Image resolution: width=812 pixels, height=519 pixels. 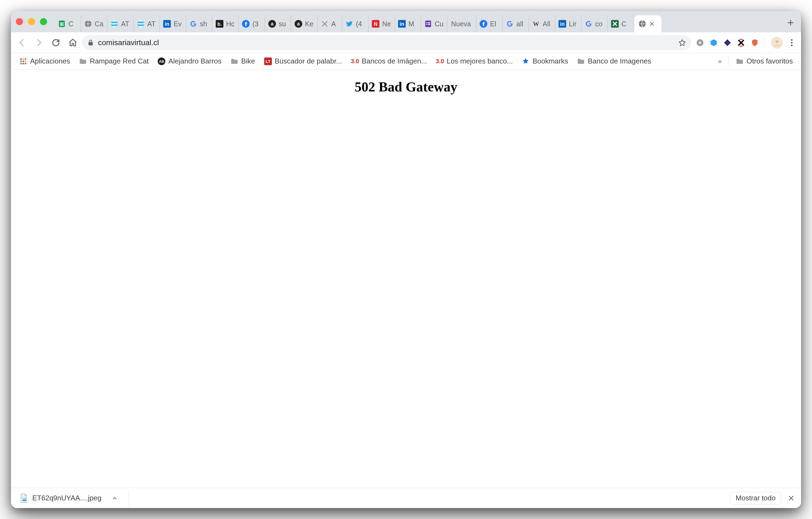 I want to click on tab: b. Hc, so click(x=226, y=24).